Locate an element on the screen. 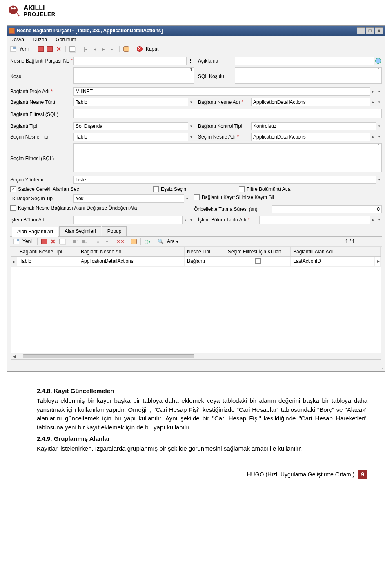 The width and height of the screenshot is (392, 561). input-kontrol-tipi is located at coordinates (314, 126).